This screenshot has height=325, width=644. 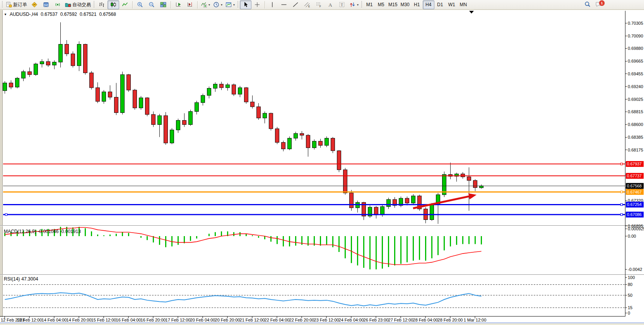 I want to click on svg-text: 28 Feb 20:00, so click(x=450, y=320).